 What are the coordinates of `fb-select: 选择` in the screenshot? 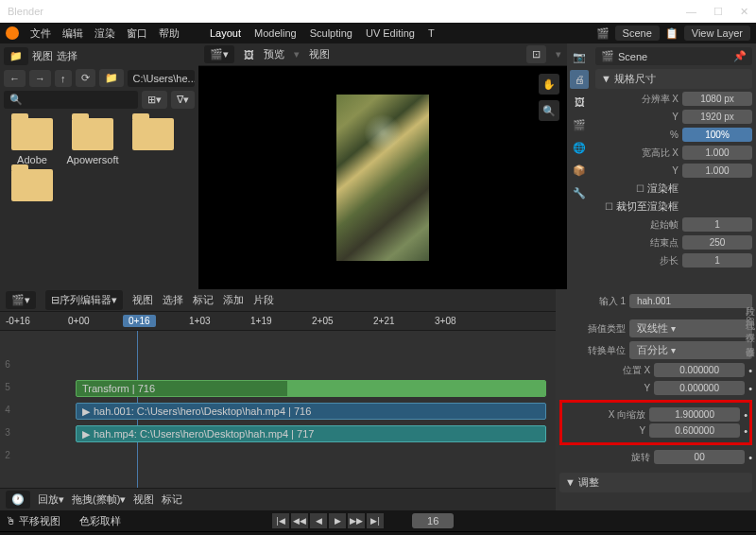 It's located at (67, 57).